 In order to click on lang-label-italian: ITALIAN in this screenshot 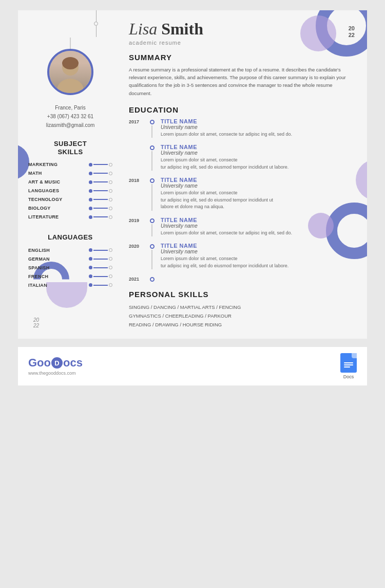, I will do `click(42, 285)`.